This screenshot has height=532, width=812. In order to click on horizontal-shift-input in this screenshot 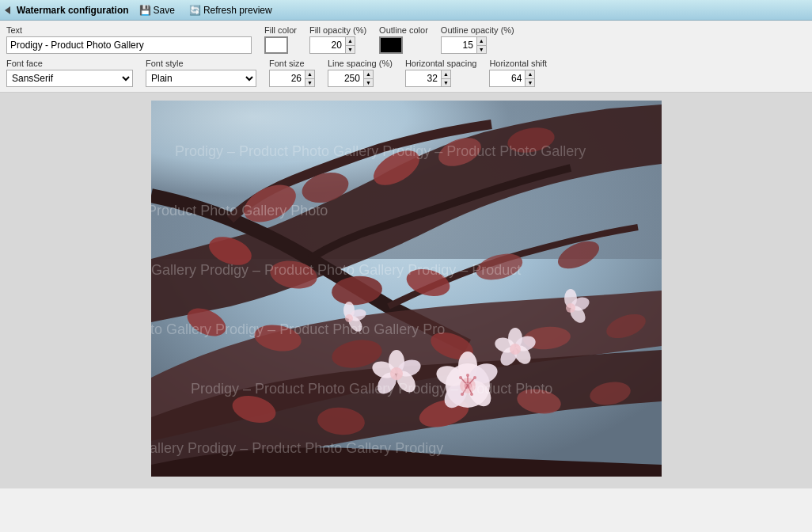, I will do `click(507, 78)`.